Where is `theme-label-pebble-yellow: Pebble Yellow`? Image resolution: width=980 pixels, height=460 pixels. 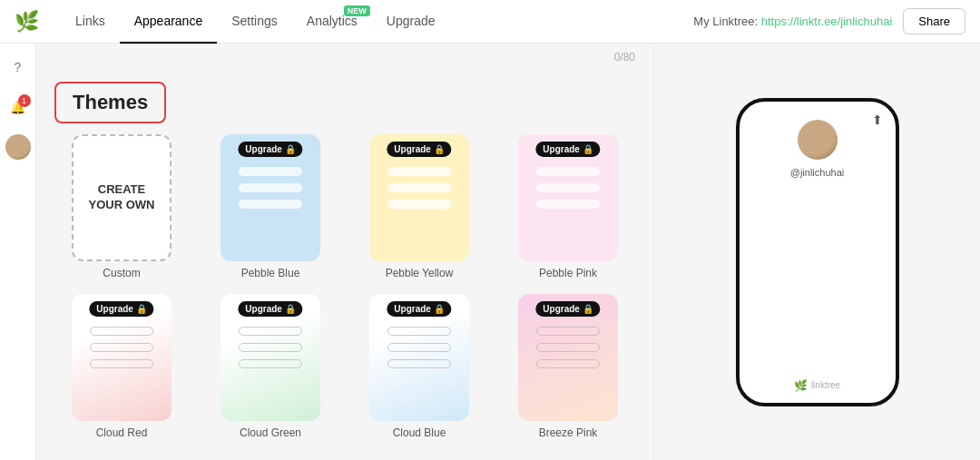
theme-label-pebble-yellow: Pebble Yellow is located at coordinates (419, 273).